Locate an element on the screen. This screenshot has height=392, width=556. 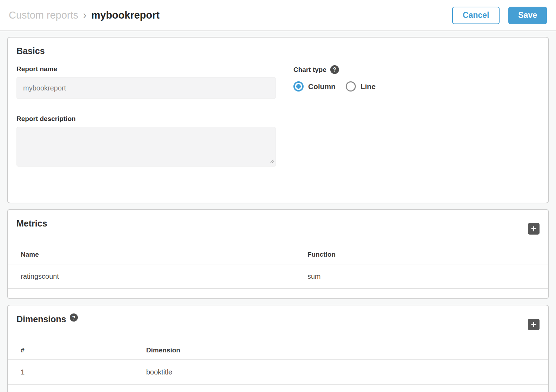
add-dimension-button is located at coordinates (534, 325).